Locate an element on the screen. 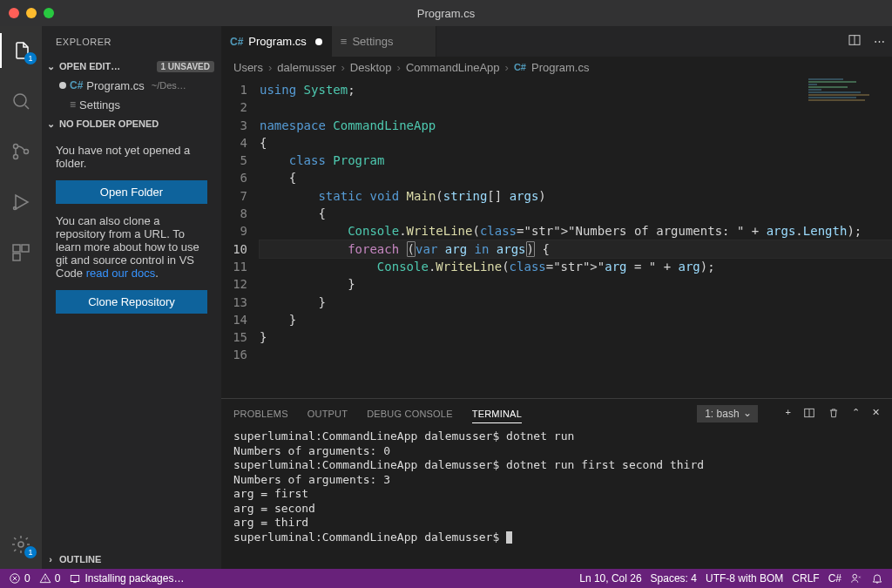 This screenshot has height=588, width=892. code-line: Console.WriteLine(class="str">"arg = " +… is located at coordinates (576, 267).